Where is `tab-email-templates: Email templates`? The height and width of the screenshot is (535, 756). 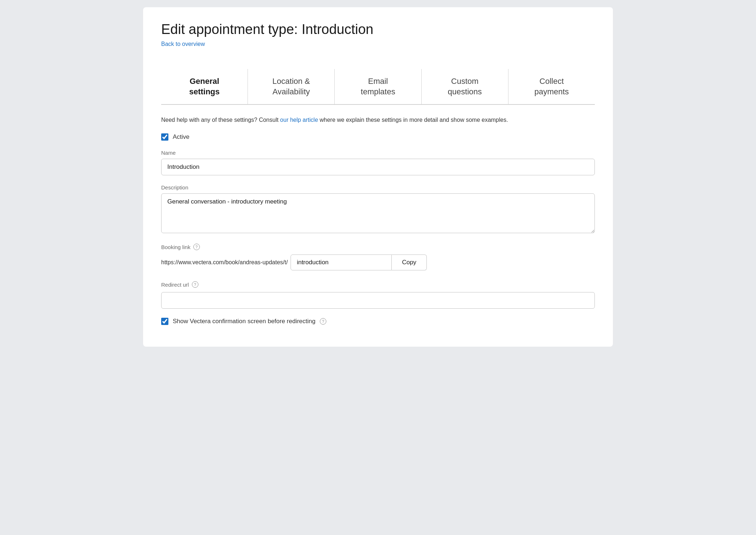
tab-email-templates: Email templates is located at coordinates (378, 87).